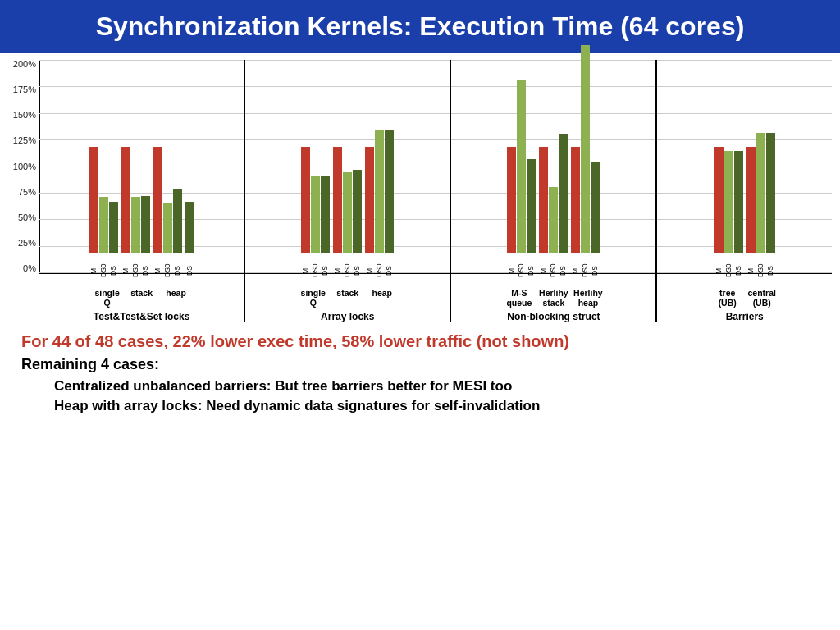  What do you see at coordinates (24, 64) in the screenshot?
I see `y-label: 200%` at bounding box center [24, 64].